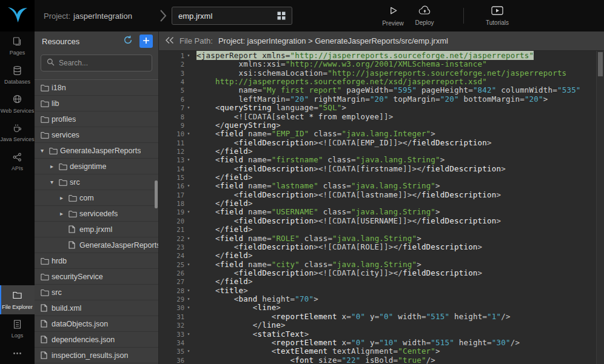 The image size is (604, 364). What do you see at coordinates (96, 63) in the screenshot?
I see `search-box` at bounding box center [96, 63].